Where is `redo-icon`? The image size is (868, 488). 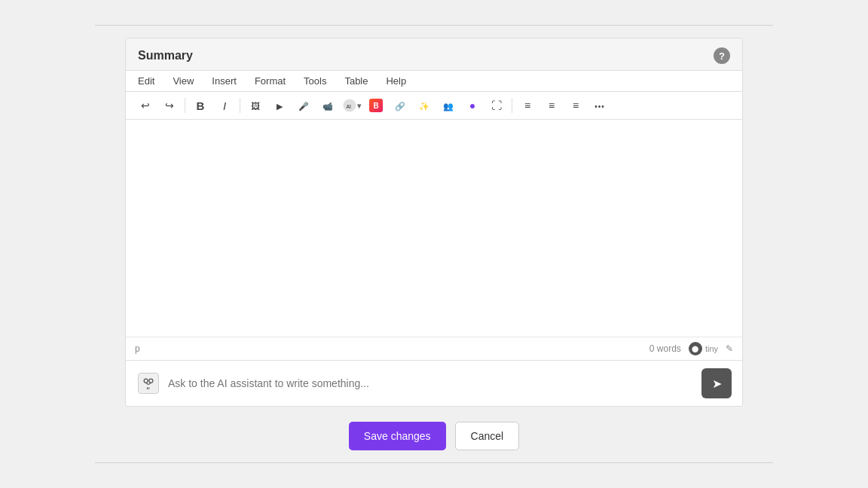 redo-icon is located at coordinates (170, 105).